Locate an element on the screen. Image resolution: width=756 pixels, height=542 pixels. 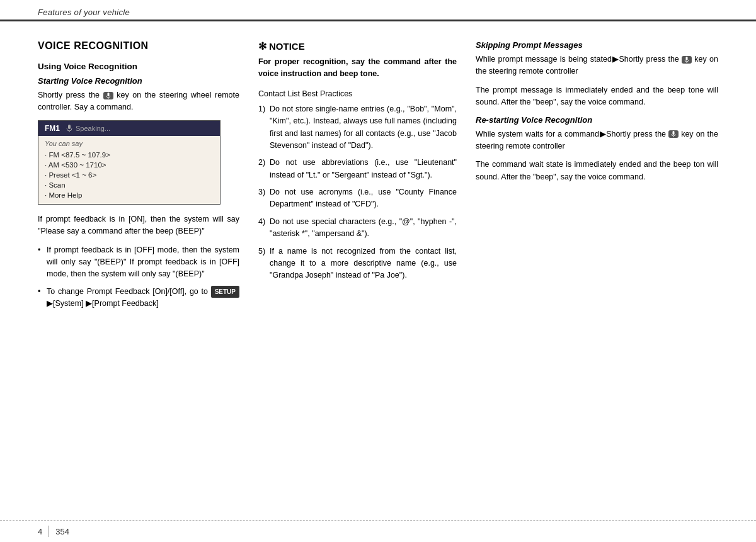
list-item: 2) Do not use abbreviations (i.e., use "… is located at coordinates (358, 169).